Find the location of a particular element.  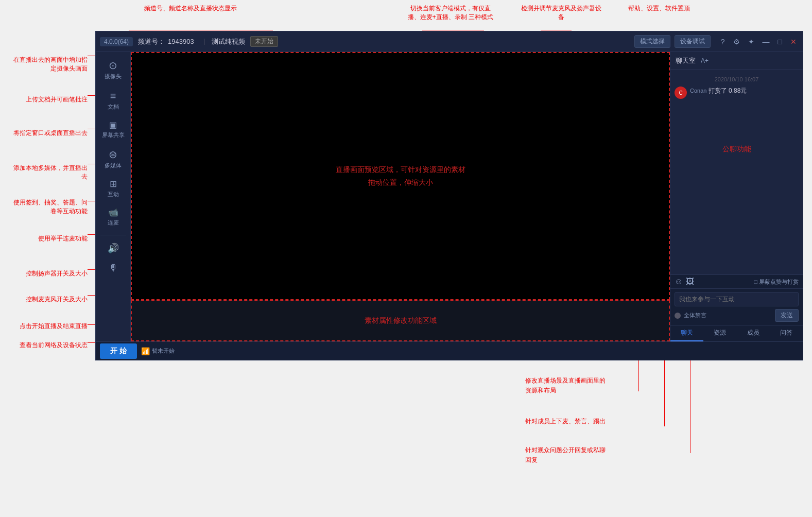

tab-chat: 聊天 is located at coordinates (687, 334).